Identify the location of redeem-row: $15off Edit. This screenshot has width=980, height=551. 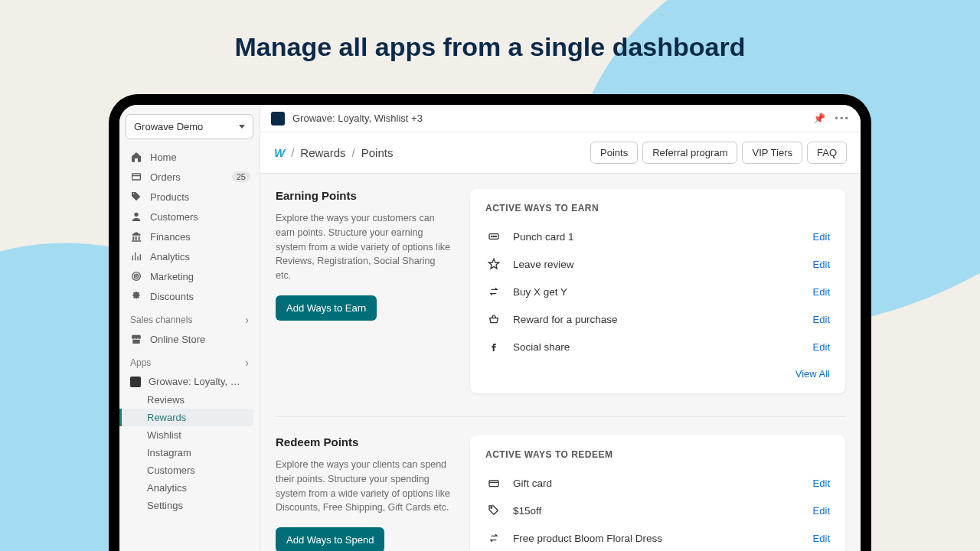
(658, 510).